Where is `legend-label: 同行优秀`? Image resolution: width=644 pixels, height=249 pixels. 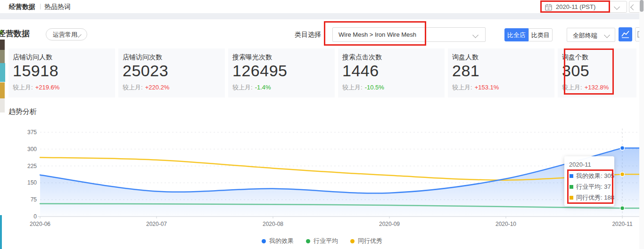 legend-label: 同行优秀 is located at coordinates (370, 241).